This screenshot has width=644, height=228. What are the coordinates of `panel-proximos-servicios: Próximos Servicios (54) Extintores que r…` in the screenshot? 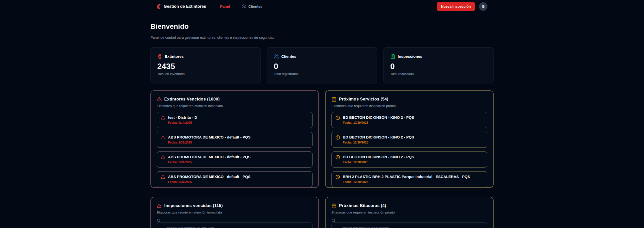 It's located at (410, 139).